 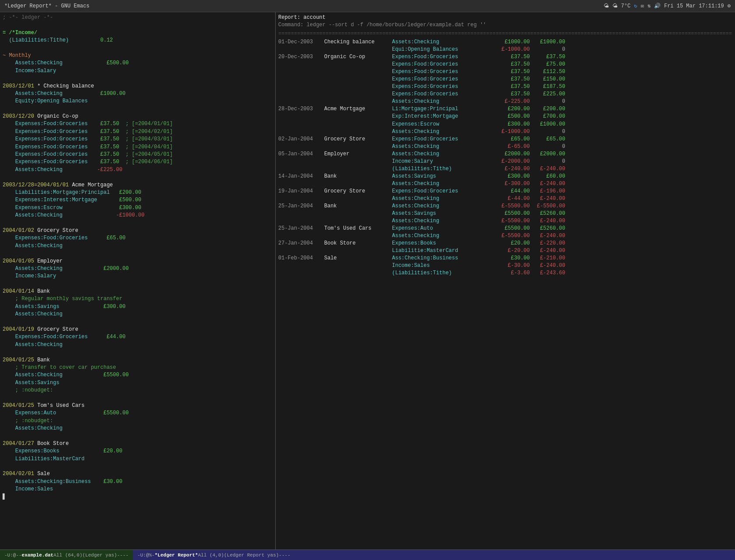 I want to click on report-row: Expenses:Escrow£300.00£1000.00, so click(x=505, y=124).